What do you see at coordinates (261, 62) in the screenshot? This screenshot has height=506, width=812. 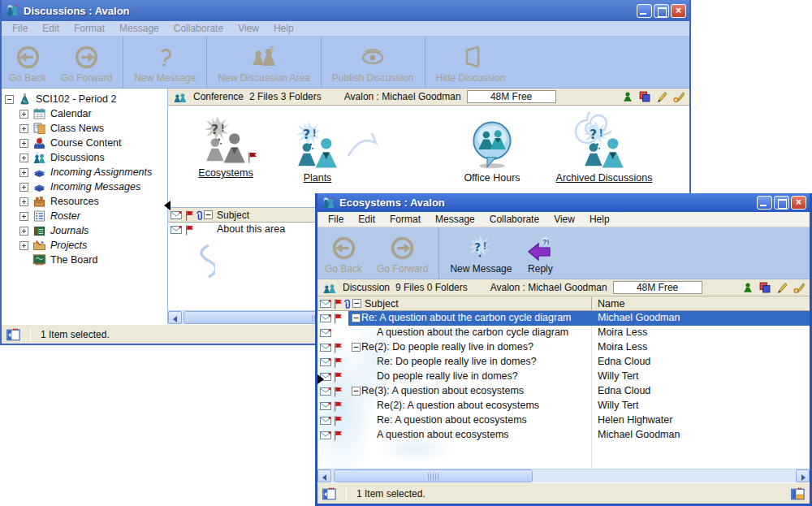 I see `toolbar-button: ? New Discussion Area` at bounding box center [261, 62].